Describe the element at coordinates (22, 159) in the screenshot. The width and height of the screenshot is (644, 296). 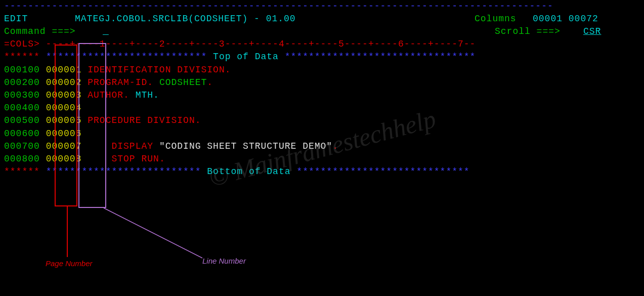
I see `sequence-number: 000800` at that location.